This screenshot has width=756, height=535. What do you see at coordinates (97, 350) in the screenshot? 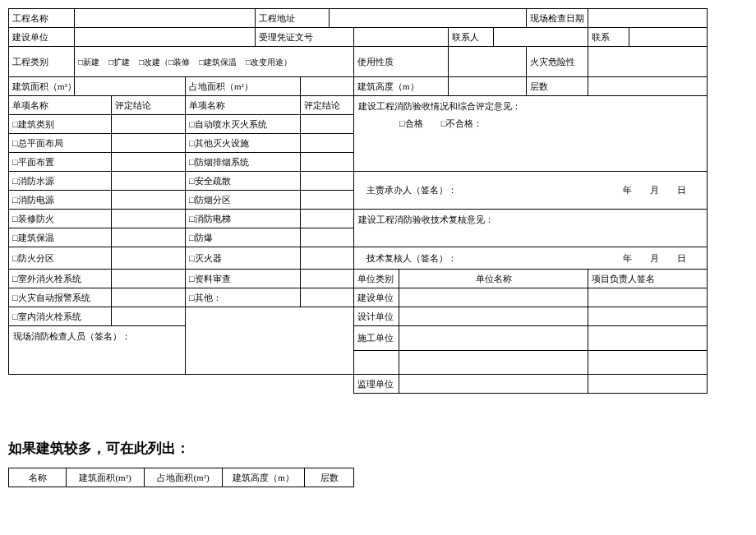
I see `inspector-box: 现场消防检查人员（签名）：` at bounding box center [97, 350].